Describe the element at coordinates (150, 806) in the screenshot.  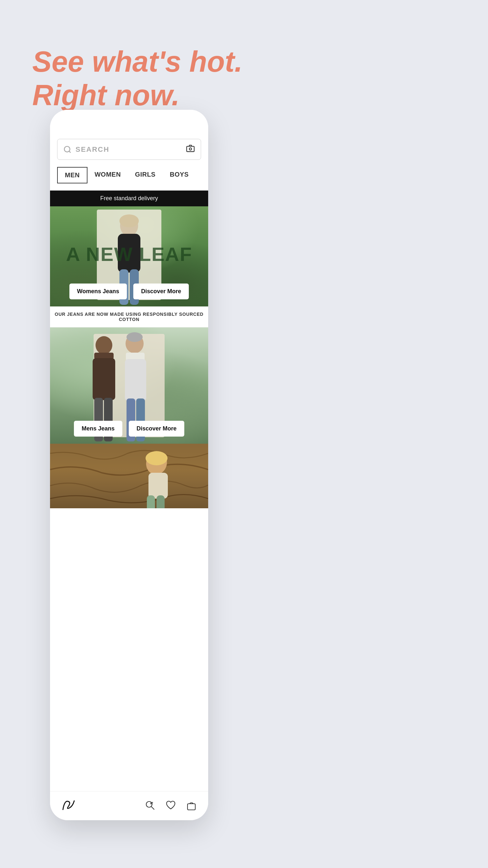
I see `search-filter-icon` at that location.